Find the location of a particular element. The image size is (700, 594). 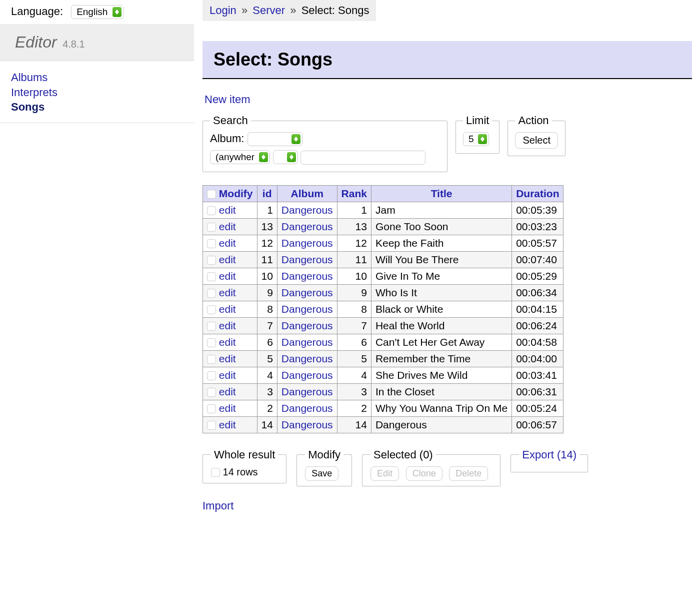

search-text-input is located at coordinates (363, 158).